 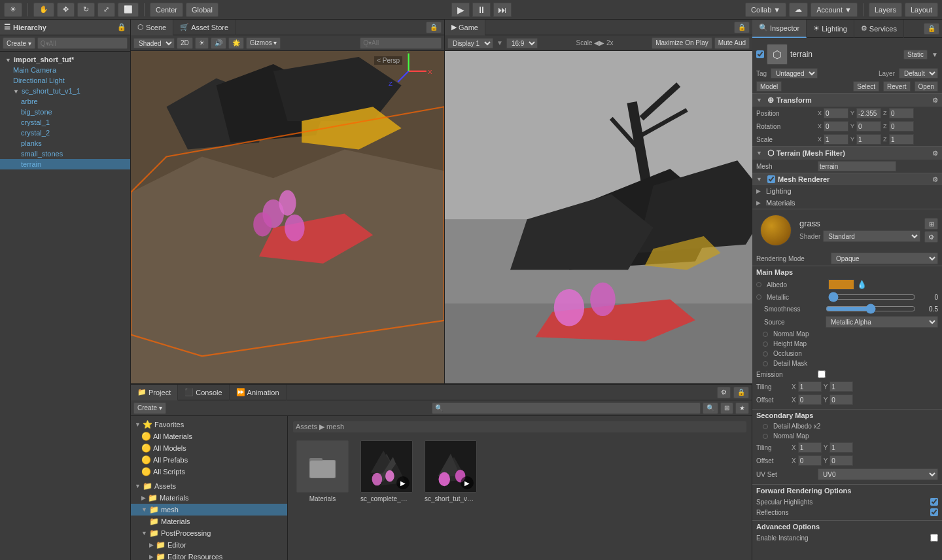 I want to click on center-btn: Center, so click(x=166, y=10).